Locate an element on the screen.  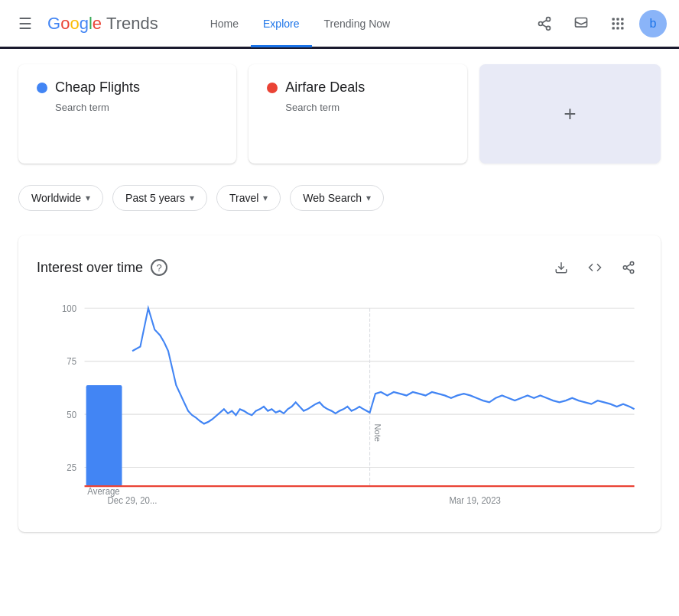
nav-right: b is located at coordinates (598, 24).